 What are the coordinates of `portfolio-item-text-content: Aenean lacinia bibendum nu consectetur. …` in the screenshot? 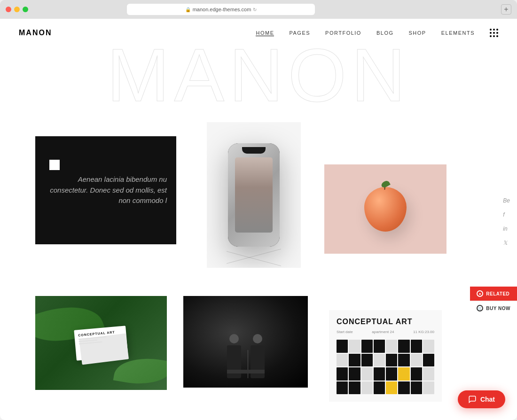 It's located at (106, 190).